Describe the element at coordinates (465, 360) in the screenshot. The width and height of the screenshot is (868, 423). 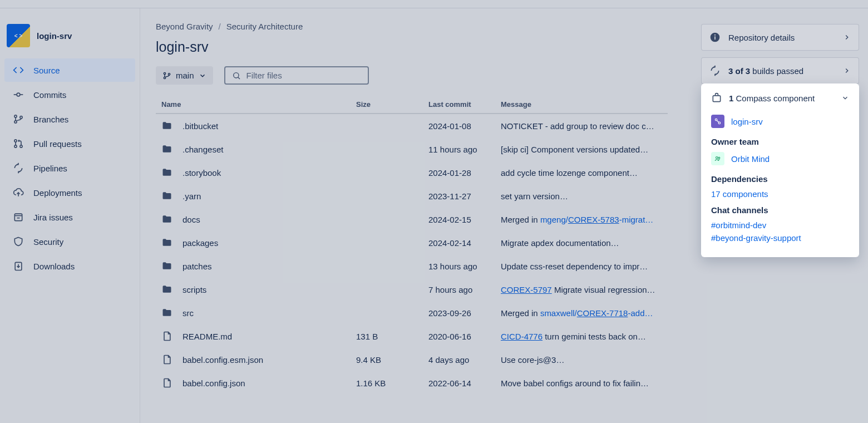
I see `row-last-commit: 4 days ago` at that location.